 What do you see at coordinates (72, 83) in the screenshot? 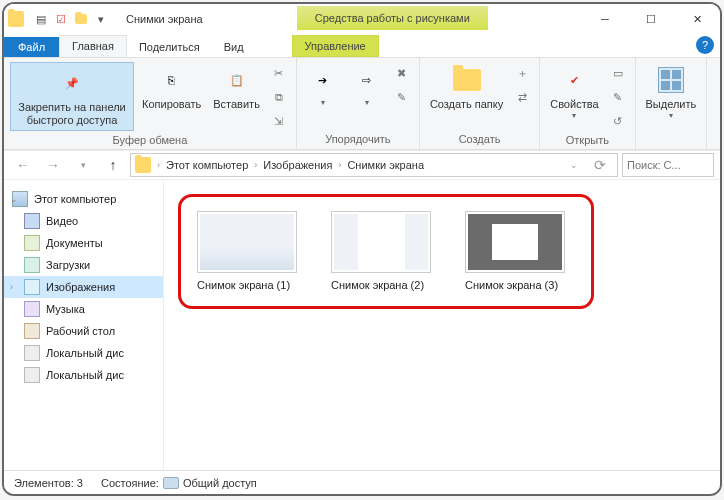
I see `pin-icon: 📌` at bounding box center [72, 83].